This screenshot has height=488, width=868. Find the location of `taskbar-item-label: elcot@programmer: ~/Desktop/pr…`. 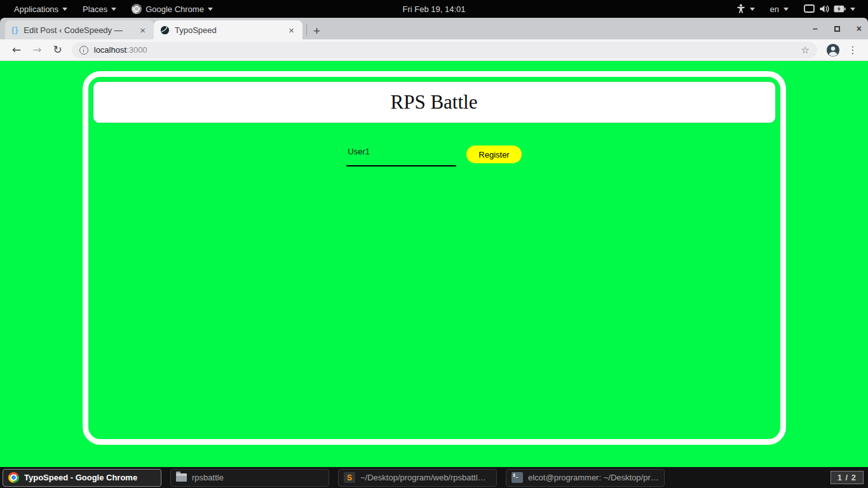

taskbar-item-label: elcot@programmer: ~/Desktop/pr… is located at coordinates (593, 478).